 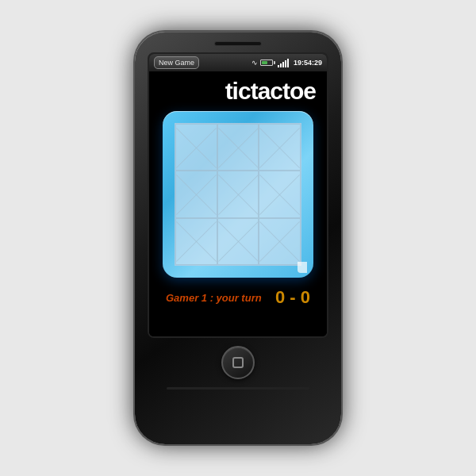 What do you see at coordinates (255, 63) in the screenshot?
I see `wifi-icon: ∿` at bounding box center [255, 63].